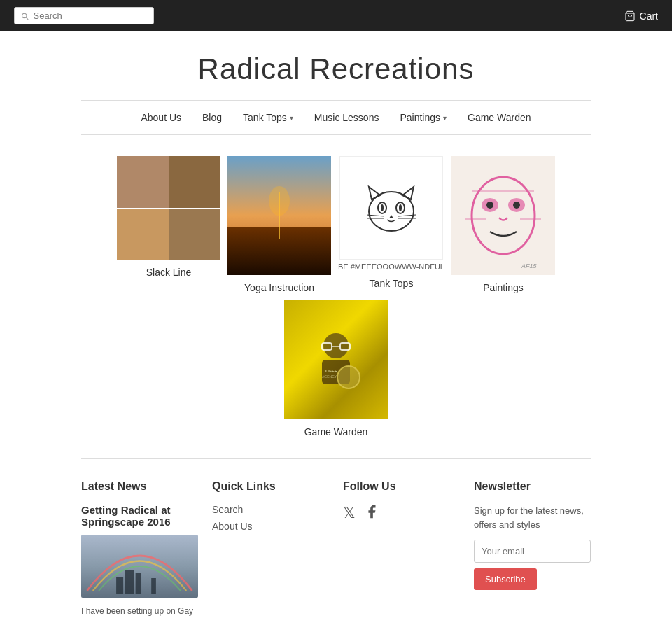 The width and height of the screenshot is (672, 618). What do you see at coordinates (91, 15) in the screenshot?
I see `search-input` at bounding box center [91, 15].